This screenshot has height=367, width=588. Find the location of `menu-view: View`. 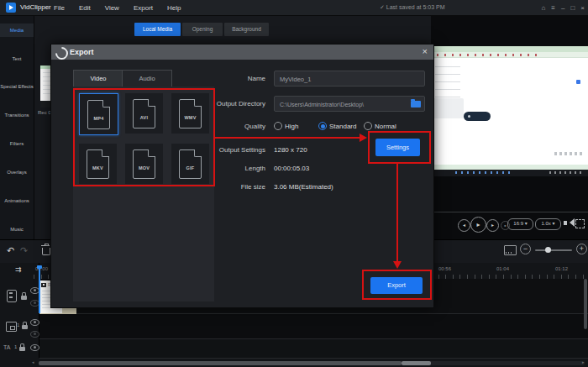

menu-view: View is located at coordinates (113, 8).